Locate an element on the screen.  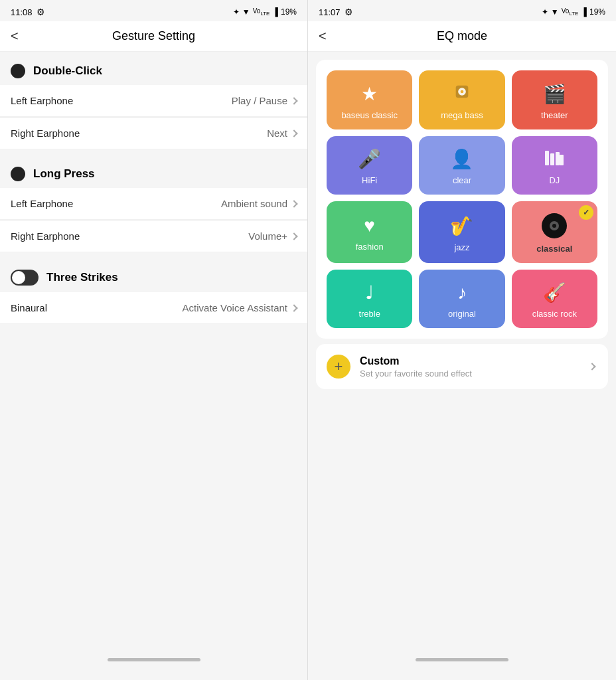
classicrock-label: classic rock is located at coordinates (555, 313).